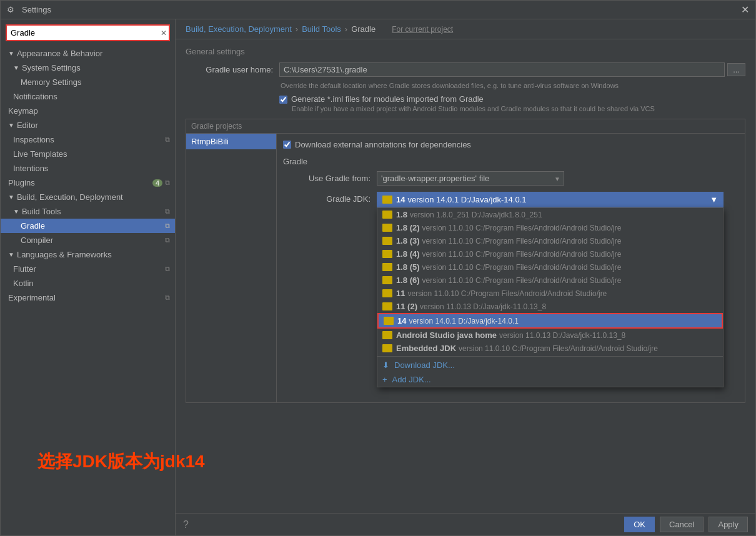  What do you see at coordinates (87, 82) in the screenshot?
I see `sidebar-item-memory-settings: Memory Settings` at bounding box center [87, 82].